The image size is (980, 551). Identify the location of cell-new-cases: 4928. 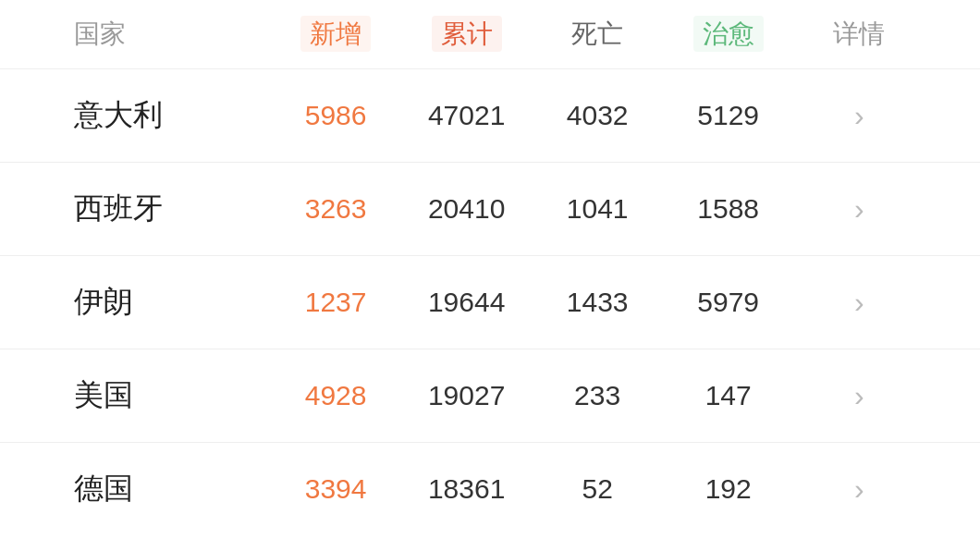
(336, 396).